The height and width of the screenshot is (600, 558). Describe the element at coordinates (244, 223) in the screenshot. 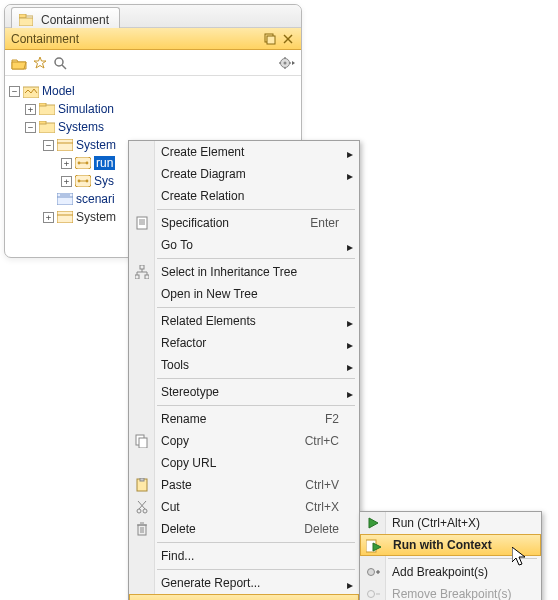

I see `menu-specification: SpecificationEnter` at that location.